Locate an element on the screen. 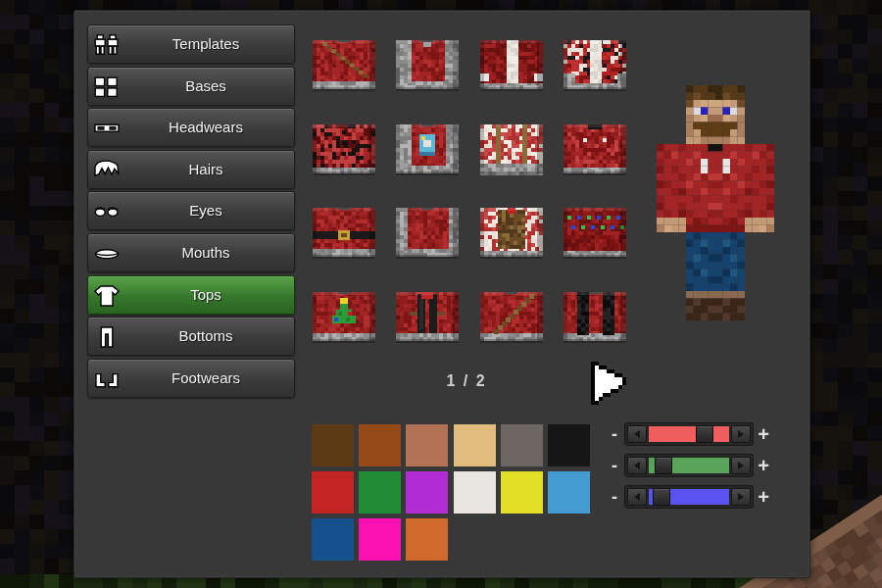  templates-icon is located at coordinates (107, 45).